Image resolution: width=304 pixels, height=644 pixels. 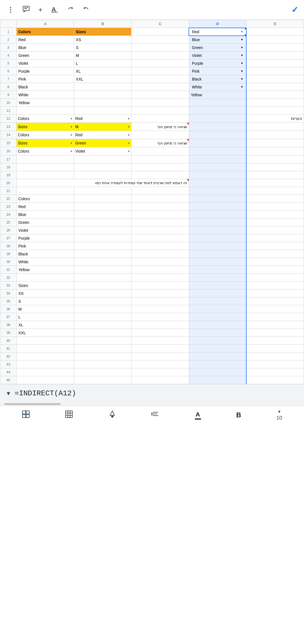 I want to click on cell-a7: Pink, so click(x=45, y=79).